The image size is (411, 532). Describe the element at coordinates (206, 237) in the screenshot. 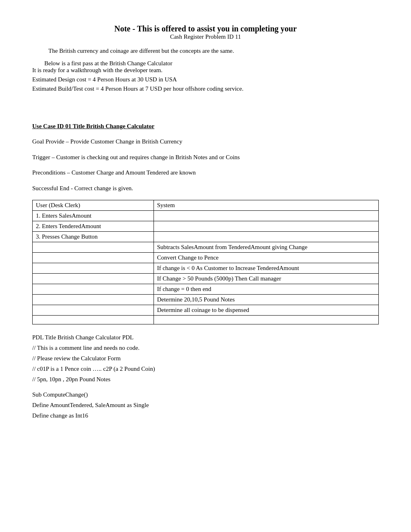

I see `table-row: 3. Presses Change Button` at that location.